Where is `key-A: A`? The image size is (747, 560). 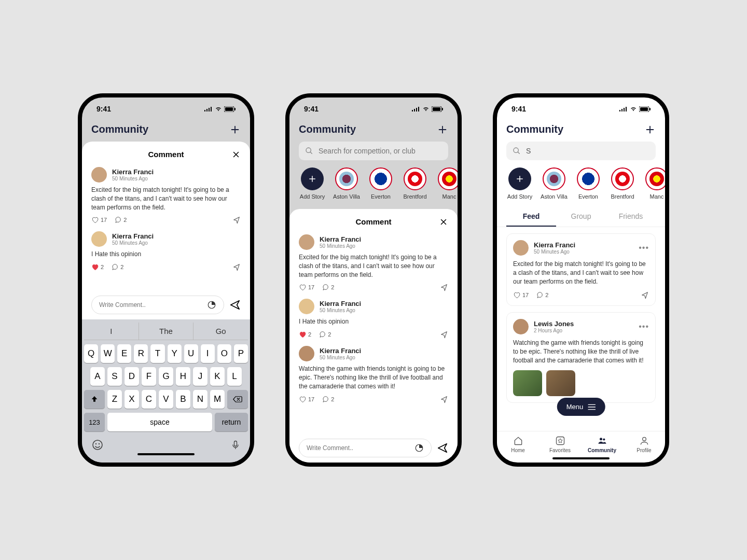 key-A: A is located at coordinates (98, 376).